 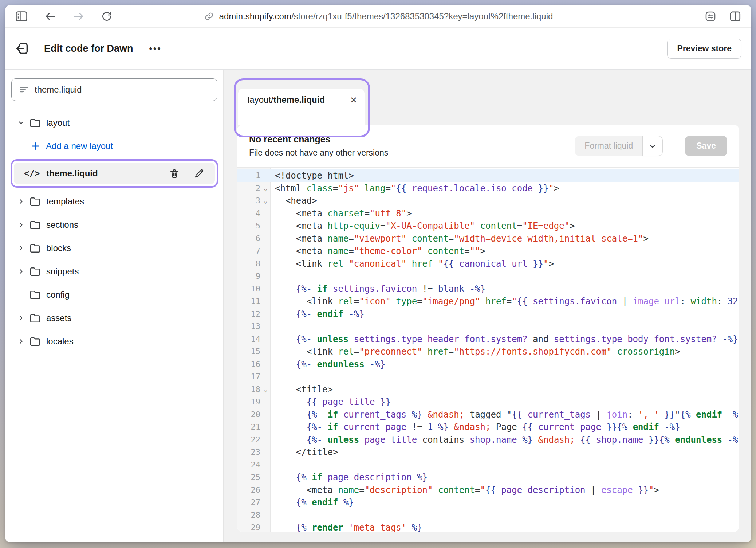 What do you see at coordinates (488, 226) in the screenshot?
I see `code-line-5: 5 <meta http-equiv="X-UA-Compatible" con…` at bounding box center [488, 226].